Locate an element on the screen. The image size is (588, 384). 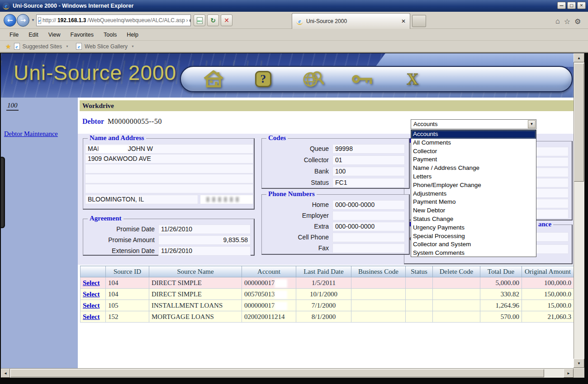
refresh-button: ↻ is located at coordinates (213, 20).